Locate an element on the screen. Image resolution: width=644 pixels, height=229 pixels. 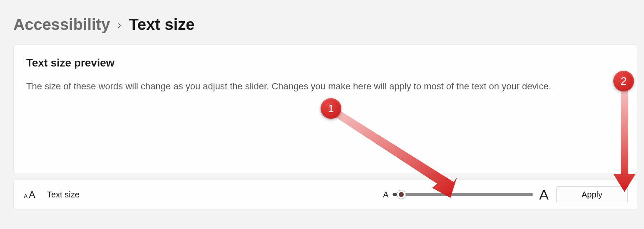
chevron-right-icon: › is located at coordinates (119, 25).